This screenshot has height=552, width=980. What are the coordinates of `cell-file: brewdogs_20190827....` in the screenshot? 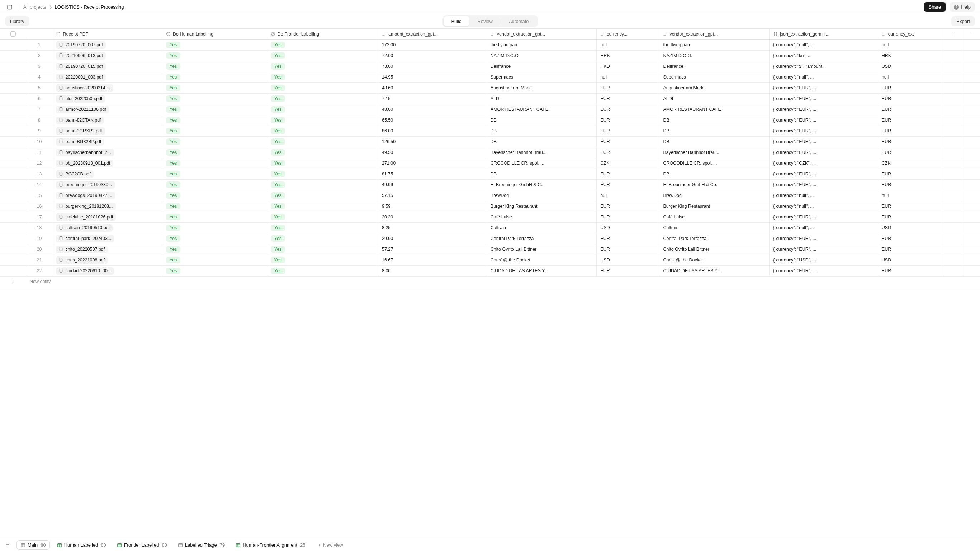 It's located at (107, 196).